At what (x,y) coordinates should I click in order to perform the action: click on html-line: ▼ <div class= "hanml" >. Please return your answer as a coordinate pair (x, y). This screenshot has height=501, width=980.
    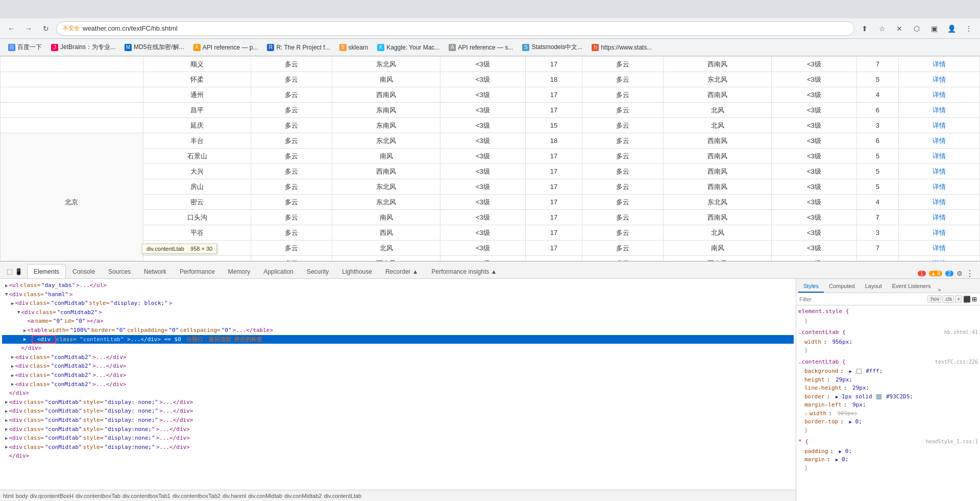
    Looking at the image, I should click on (398, 295).